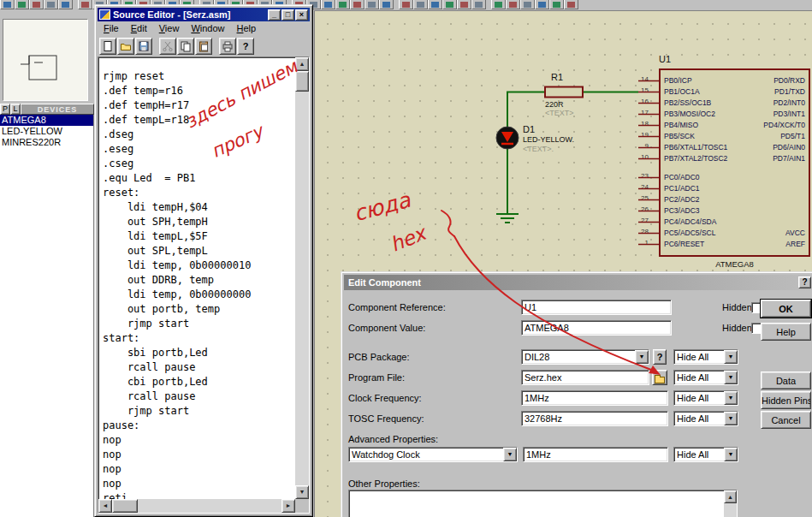 The width and height of the screenshot is (812, 517). I want to click on hidden-label-1: Hidden:, so click(738, 307).